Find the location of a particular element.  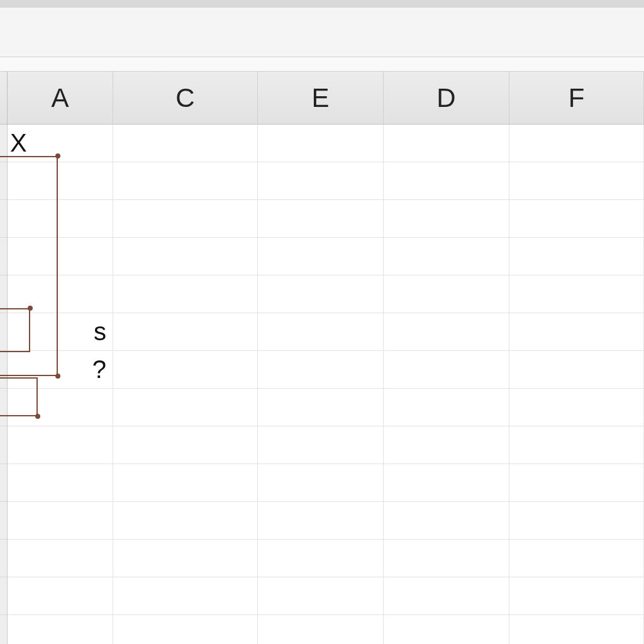

cell-E10 is located at coordinates (321, 483).